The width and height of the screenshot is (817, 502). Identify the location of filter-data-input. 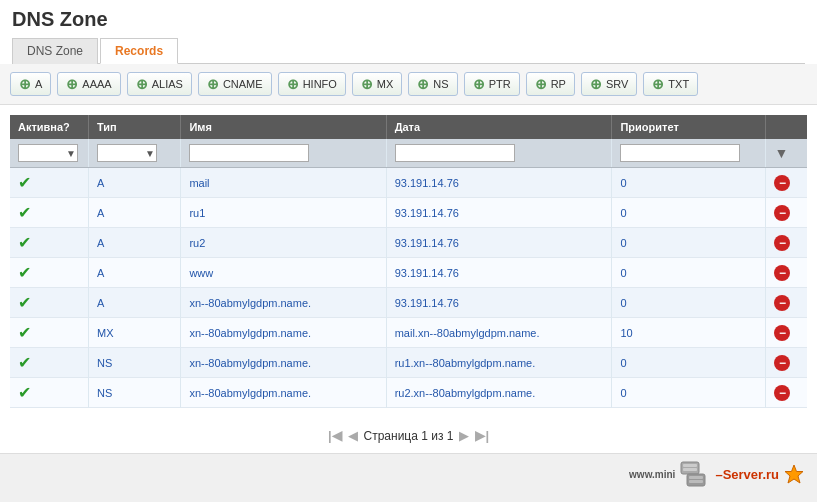
(455, 153).